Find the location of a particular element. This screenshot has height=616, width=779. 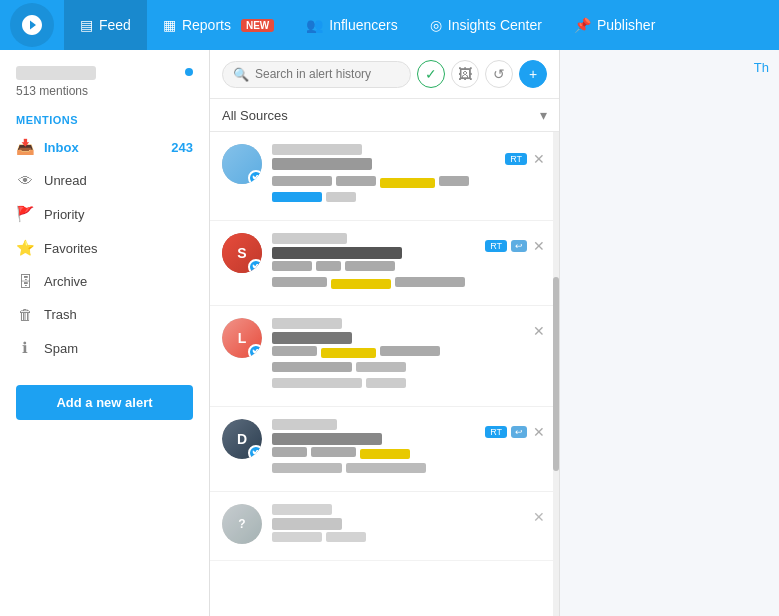

logo is located at coordinates (32, 25).